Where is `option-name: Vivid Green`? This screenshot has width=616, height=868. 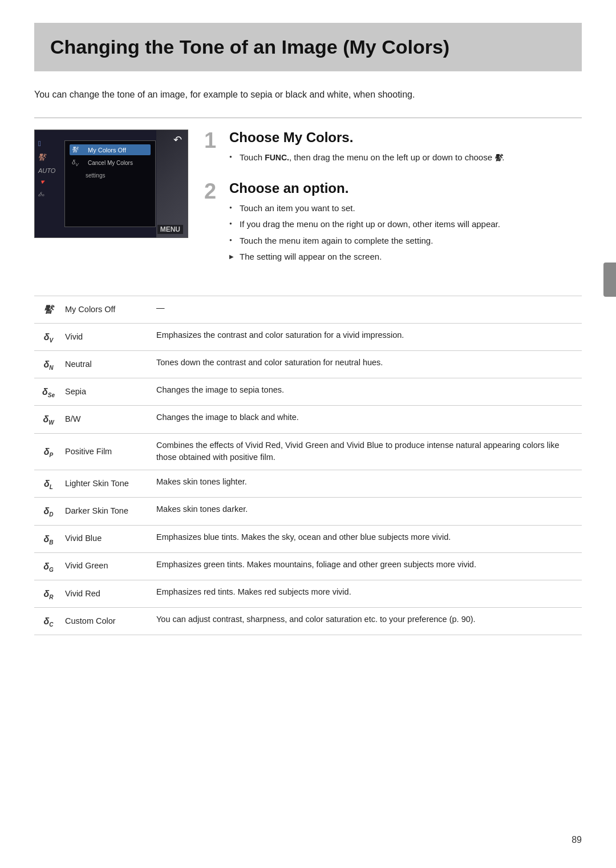
option-name: Vivid Green is located at coordinates (104, 566).